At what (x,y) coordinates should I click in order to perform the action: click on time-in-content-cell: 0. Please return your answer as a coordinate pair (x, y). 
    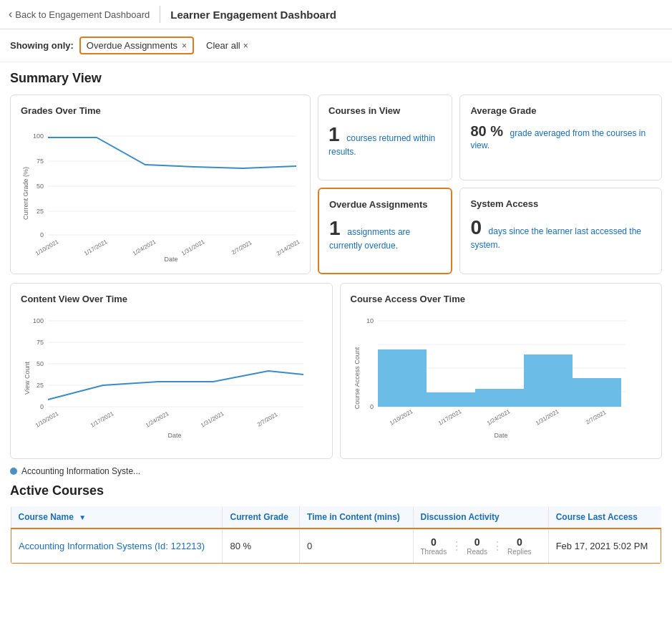
    Looking at the image, I should click on (356, 546).